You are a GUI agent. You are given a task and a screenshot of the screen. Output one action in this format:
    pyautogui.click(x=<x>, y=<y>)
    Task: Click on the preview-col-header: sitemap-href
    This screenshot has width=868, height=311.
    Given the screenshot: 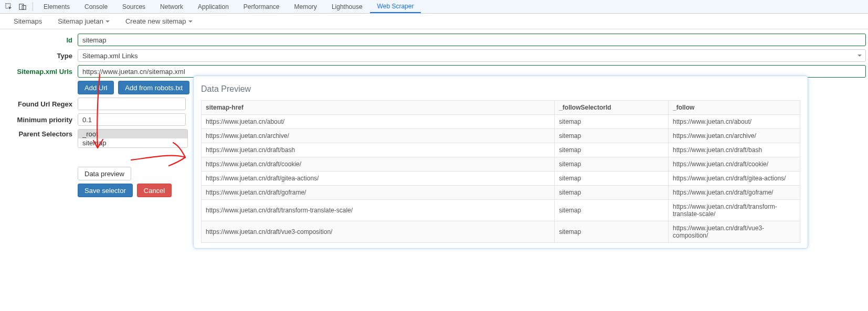 What is the action you would take?
    pyautogui.click(x=378, y=108)
    